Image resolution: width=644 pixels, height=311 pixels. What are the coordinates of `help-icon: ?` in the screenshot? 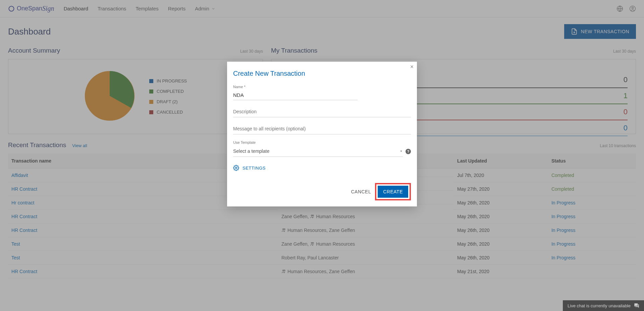 It's located at (408, 151).